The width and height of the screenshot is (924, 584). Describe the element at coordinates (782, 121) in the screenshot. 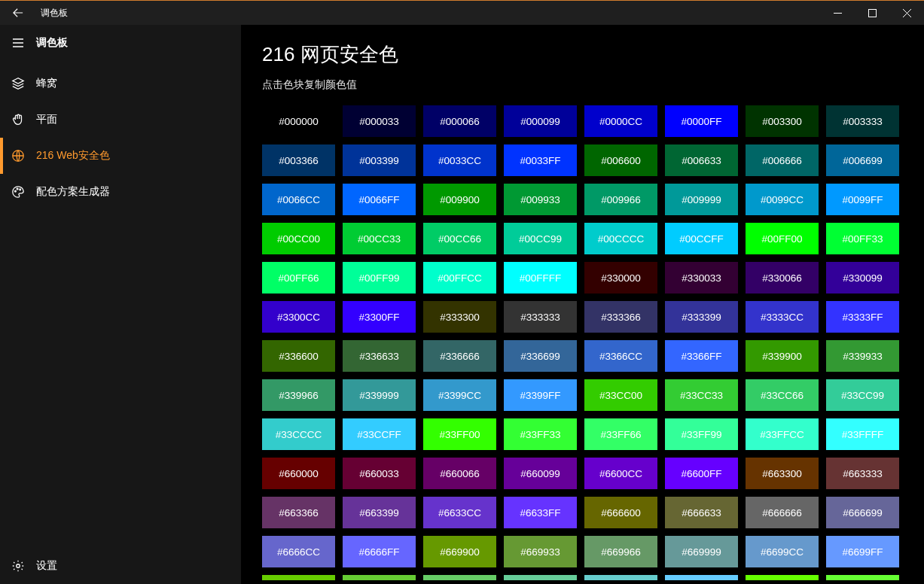

I see `color-swatch: #003300` at that location.